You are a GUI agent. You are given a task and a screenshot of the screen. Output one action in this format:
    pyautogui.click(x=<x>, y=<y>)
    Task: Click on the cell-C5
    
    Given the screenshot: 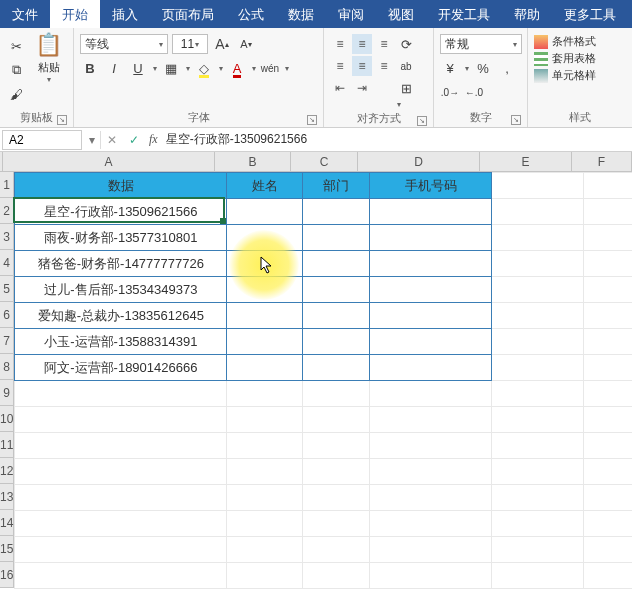 What is the action you would take?
    pyautogui.click(x=336, y=290)
    